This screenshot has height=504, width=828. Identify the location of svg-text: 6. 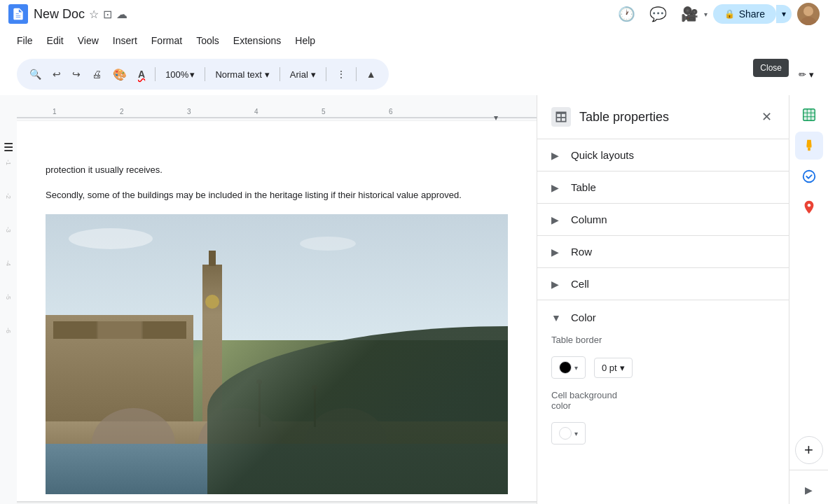
(391, 112).